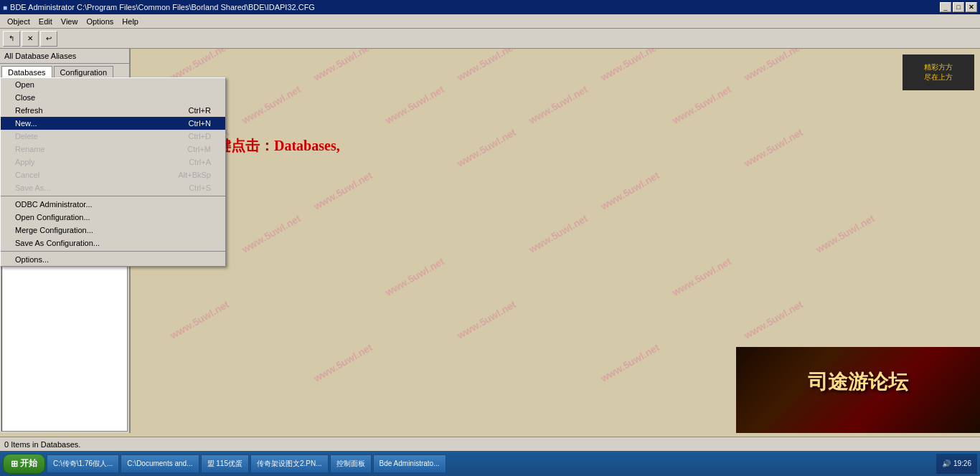 The width and height of the screenshot is (980, 476). Describe the element at coordinates (199, 110) in the screenshot. I see `ctx-refresh-shortcut: Ctrl+R` at that location.